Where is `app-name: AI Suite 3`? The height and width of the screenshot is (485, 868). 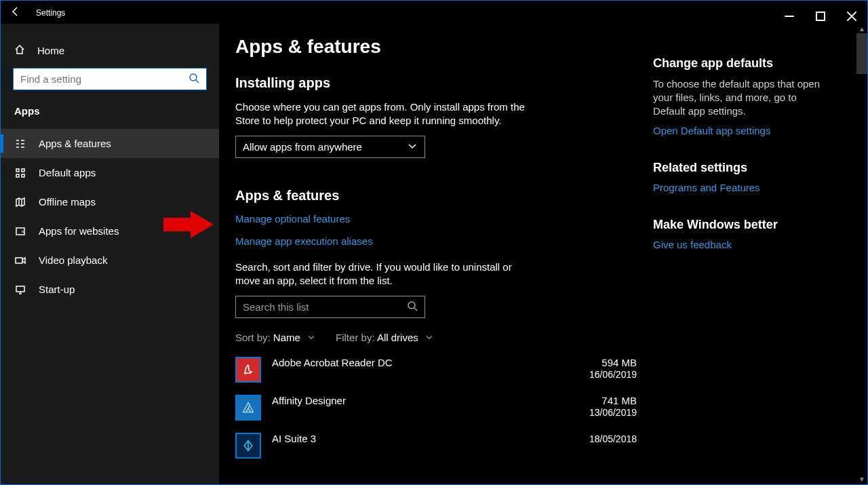 app-name: AI Suite 3 is located at coordinates (431, 438).